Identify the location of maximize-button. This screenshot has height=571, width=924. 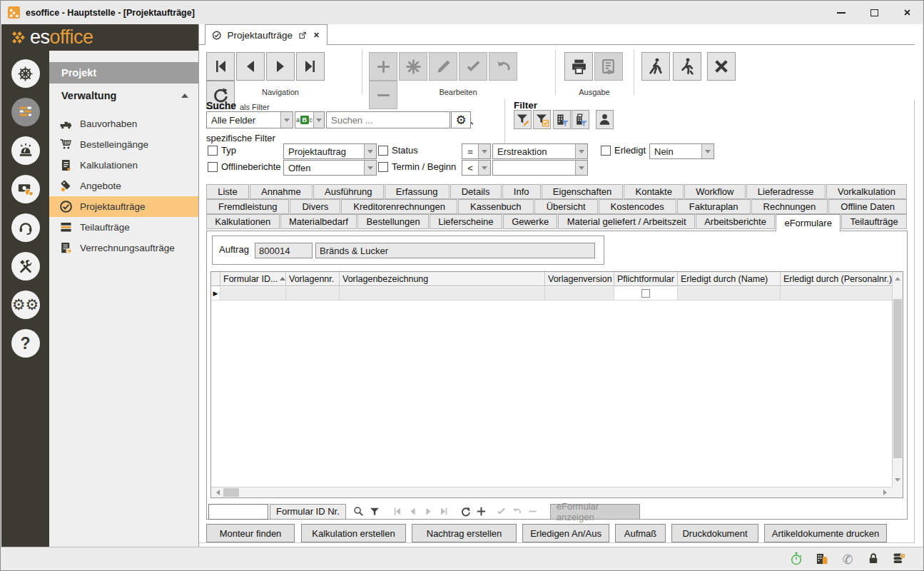
(874, 13).